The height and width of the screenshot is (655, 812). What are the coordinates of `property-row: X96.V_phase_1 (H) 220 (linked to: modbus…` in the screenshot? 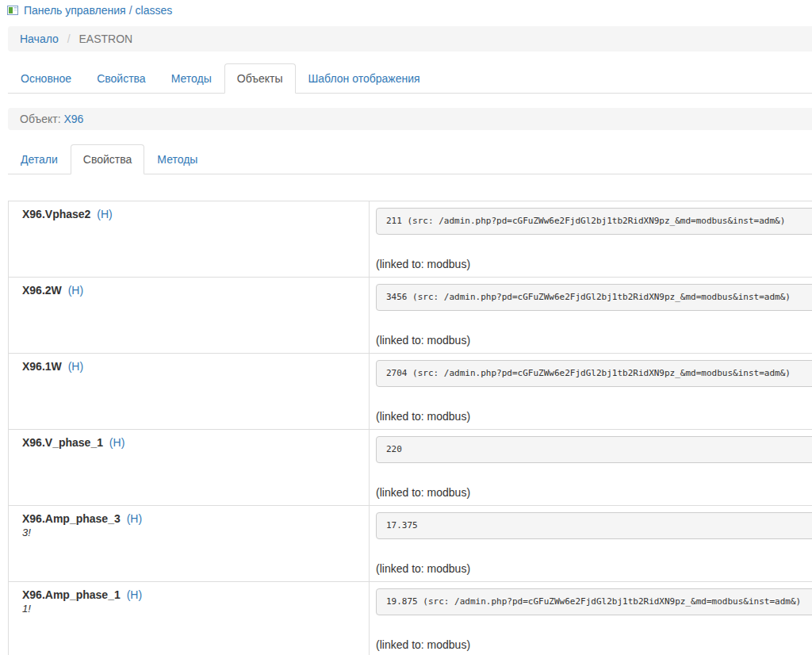 It's located at (411, 468).